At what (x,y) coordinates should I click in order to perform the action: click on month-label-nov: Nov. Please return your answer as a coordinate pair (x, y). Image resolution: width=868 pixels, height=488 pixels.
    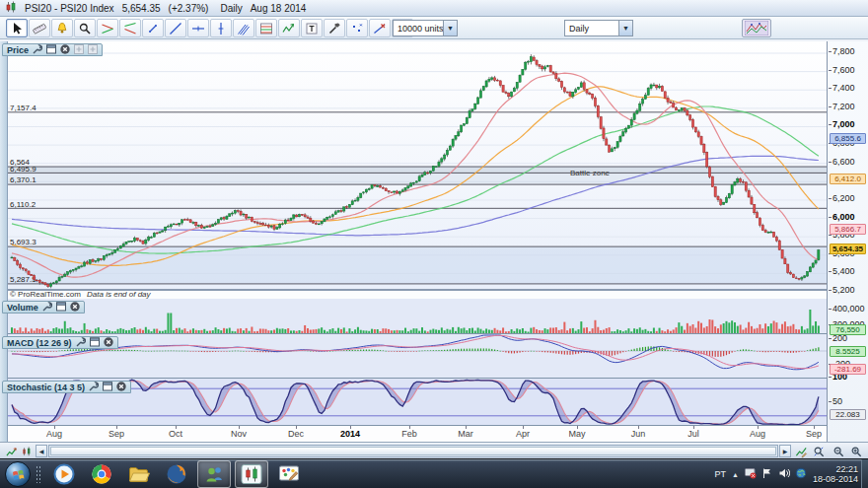
    Looking at the image, I should click on (239, 434).